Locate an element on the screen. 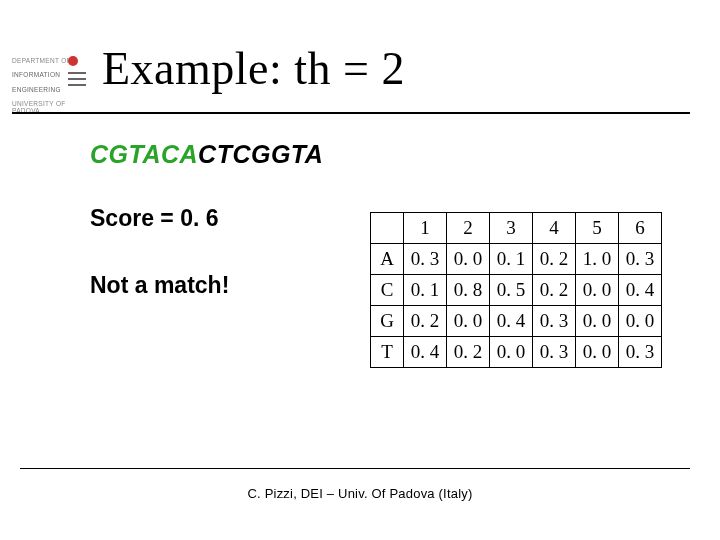 The height and width of the screenshot is (540, 720). row-header: T is located at coordinates (388, 352).